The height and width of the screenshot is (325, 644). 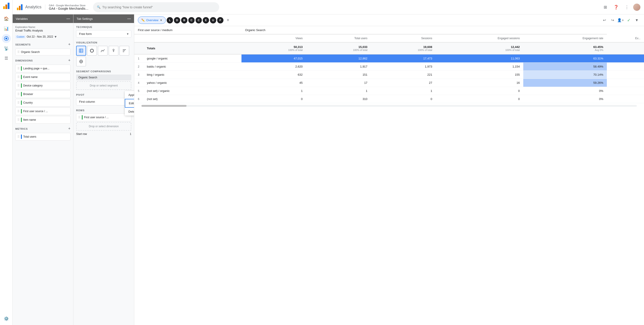 I want to click on viz-bar-btn, so click(x=124, y=51).